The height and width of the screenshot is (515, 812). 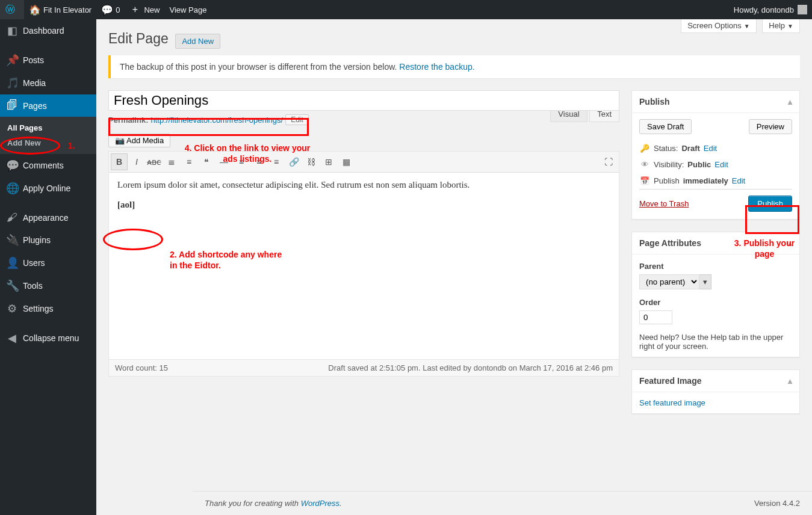 I want to click on pin-icon: 📌, so click(x=12, y=60).